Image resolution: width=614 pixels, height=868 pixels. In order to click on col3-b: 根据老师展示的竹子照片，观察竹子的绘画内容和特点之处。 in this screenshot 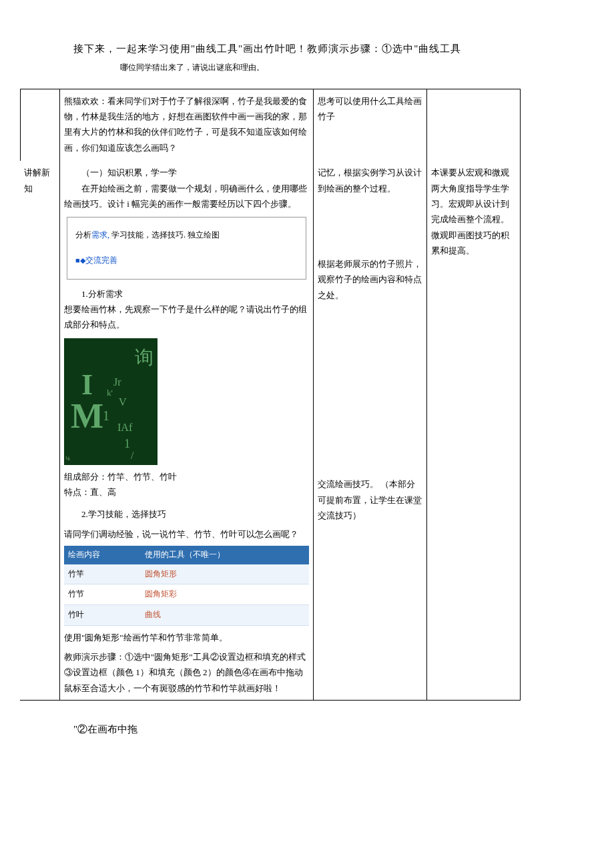, I will do `click(370, 280)`.